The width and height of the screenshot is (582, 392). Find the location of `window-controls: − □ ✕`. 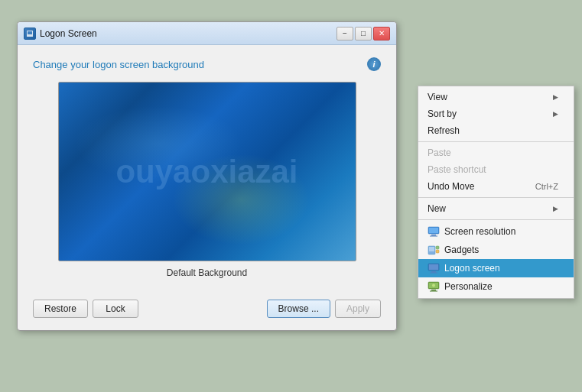

window-controls: − □ ✕ is located at coordinates (363, 34).